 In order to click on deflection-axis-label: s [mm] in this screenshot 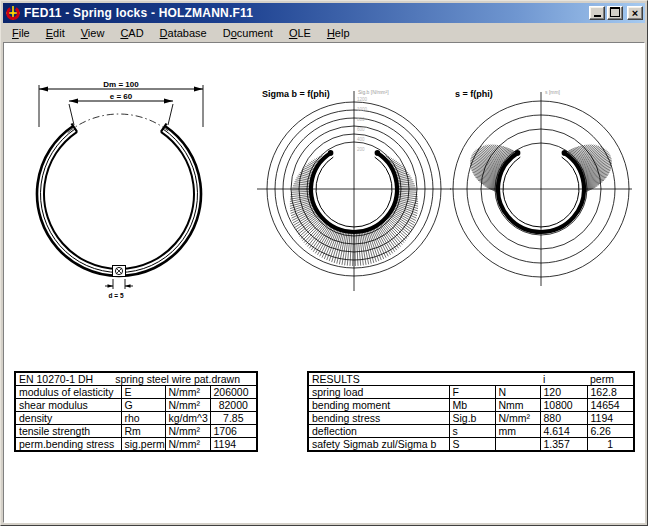, I will do `click(553, 92)`.